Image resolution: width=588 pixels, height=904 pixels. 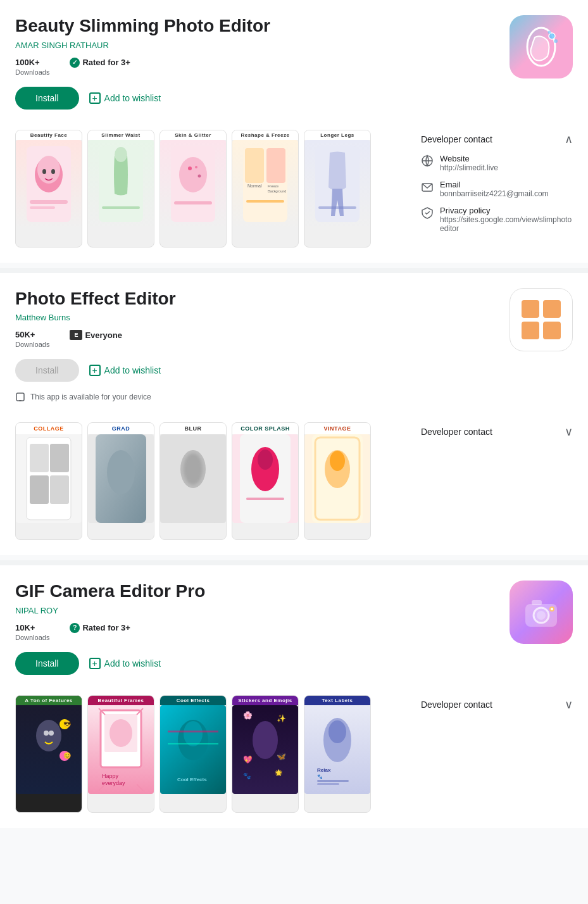 What do you see at coordinates (47, 663) in the screenshot?
I see `app3-install-button: Install` at bounding box center [47, 663].